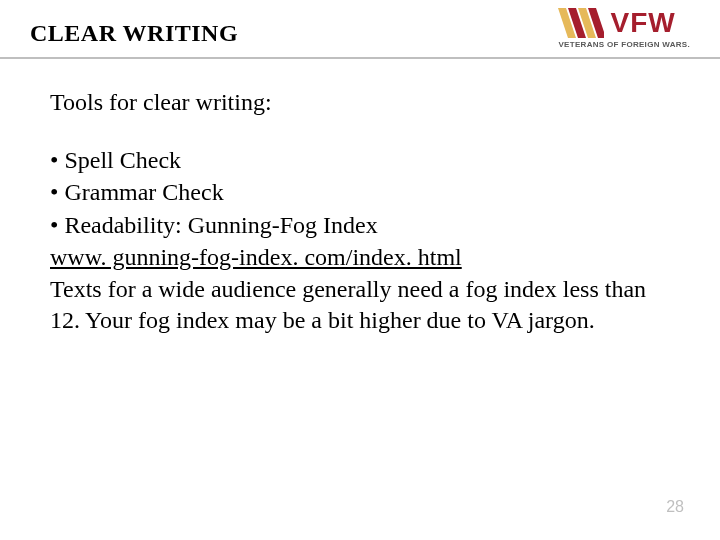  Describe the element at coordinates (360, 305) in the screenshot. I see `body-paragraph: Texts for a wide audience generally need…` at that location.